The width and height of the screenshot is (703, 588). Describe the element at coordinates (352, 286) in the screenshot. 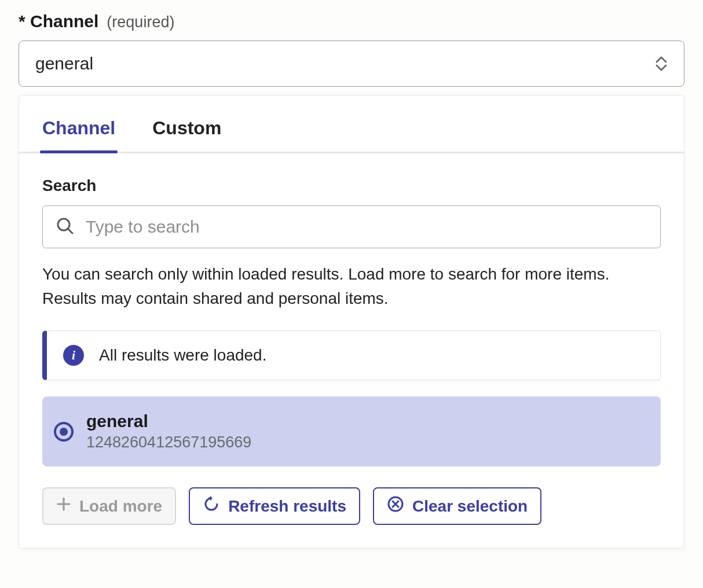

I see `search-help-text: You can search only within loaded result…` at that location.